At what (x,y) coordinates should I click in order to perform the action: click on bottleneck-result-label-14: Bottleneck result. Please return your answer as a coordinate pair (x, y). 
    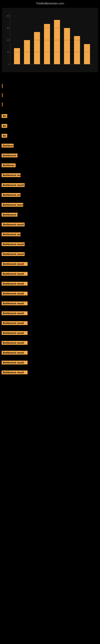
    Looking at the image, I should click on (13, 244).